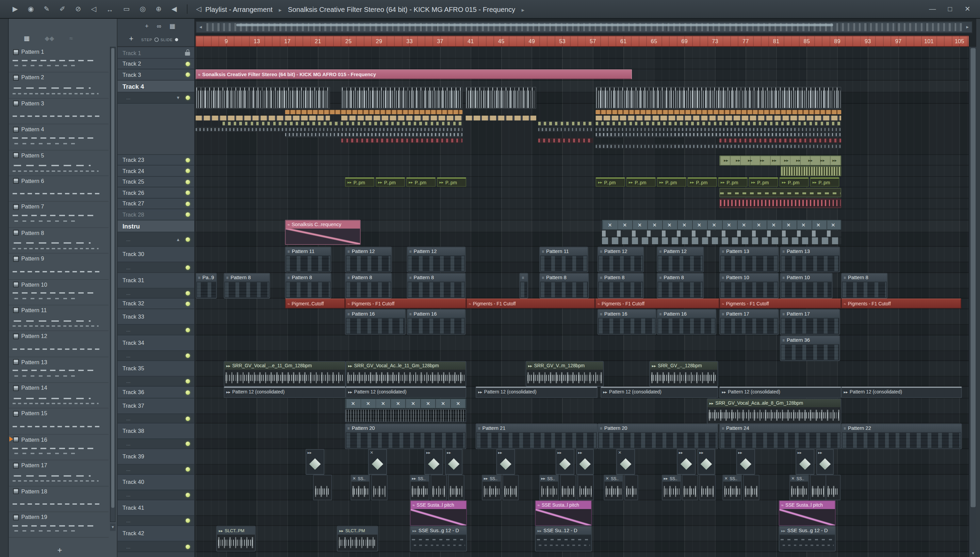 This screenshot has height=557, width=980. I want to click on track-row: Track 26, so click(156, 193).